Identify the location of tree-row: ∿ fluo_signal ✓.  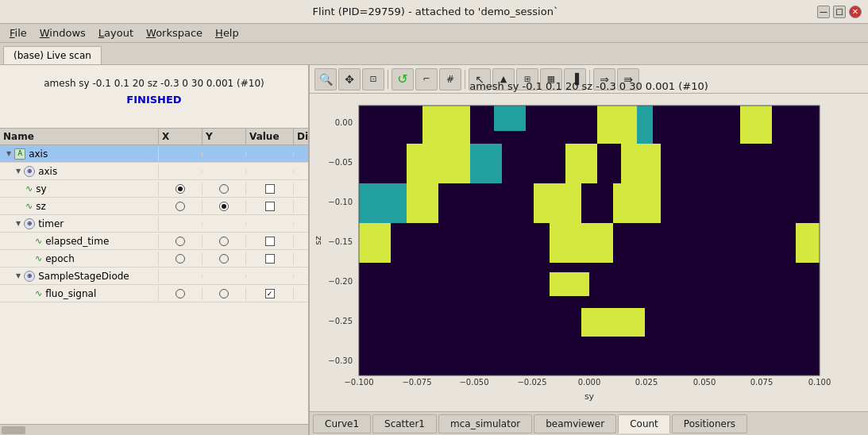
(154, 294).